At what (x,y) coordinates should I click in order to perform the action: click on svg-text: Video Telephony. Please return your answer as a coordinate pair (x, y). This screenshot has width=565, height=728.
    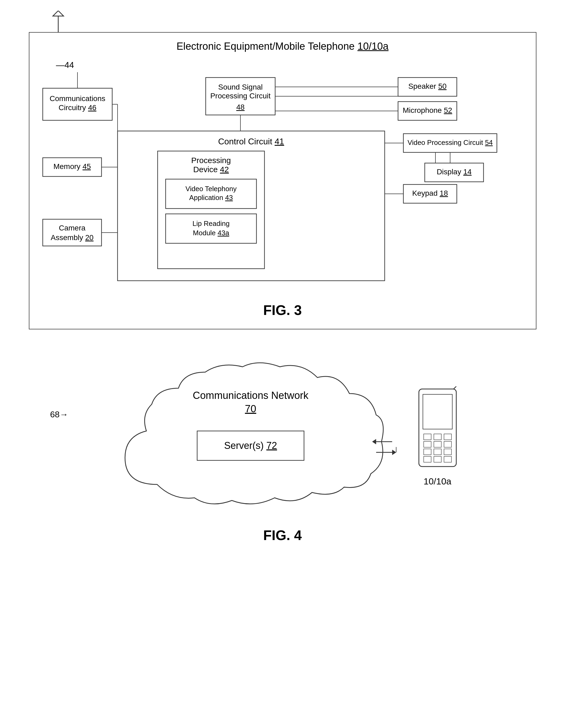
    Looking at the image, I should click on (211, 189).